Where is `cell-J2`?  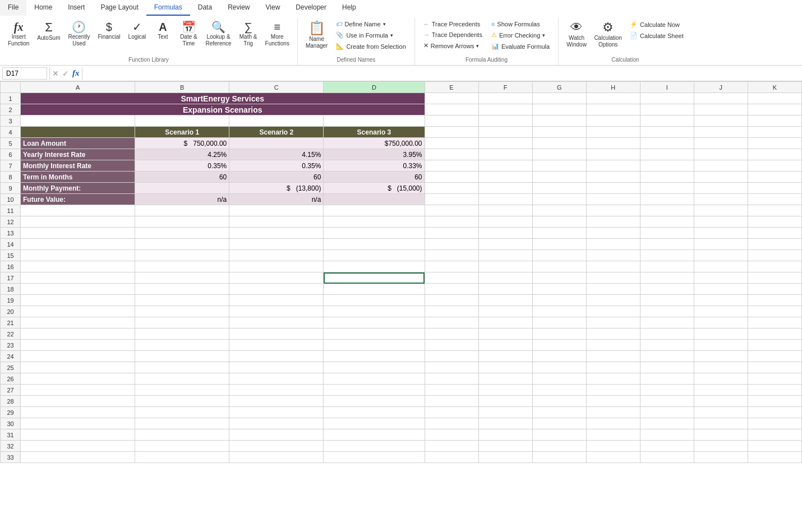 cell-J2 is located at coordinates (721, 110).